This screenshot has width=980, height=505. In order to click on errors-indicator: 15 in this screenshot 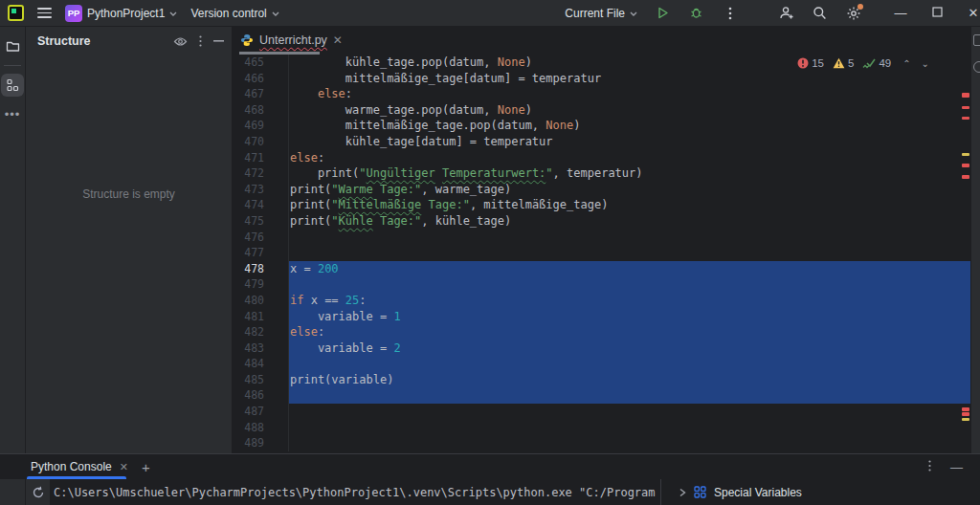, I will do `click(811, 63)`.